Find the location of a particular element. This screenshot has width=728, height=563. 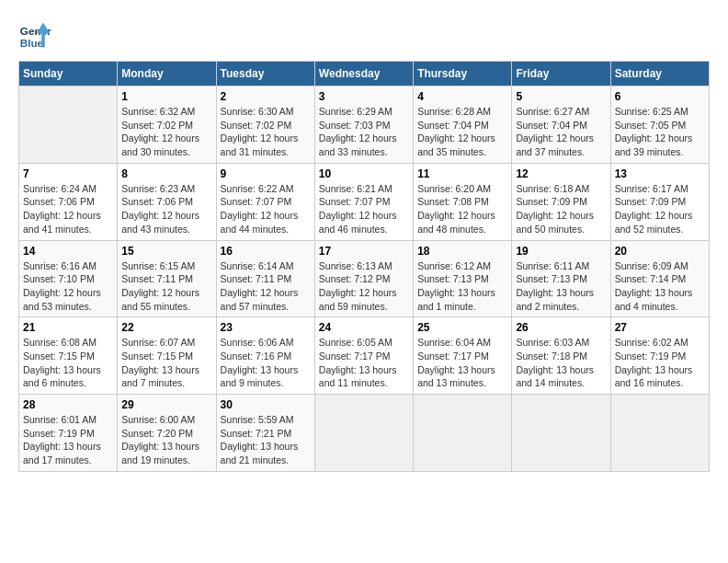

day-number: 6 is located at coordinates (660, 97).